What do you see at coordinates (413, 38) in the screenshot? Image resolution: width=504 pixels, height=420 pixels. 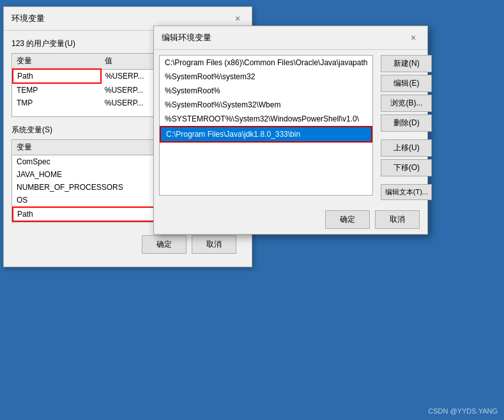 I see `edit-dialog-close-button: ×` at bounding box center [413, 38].